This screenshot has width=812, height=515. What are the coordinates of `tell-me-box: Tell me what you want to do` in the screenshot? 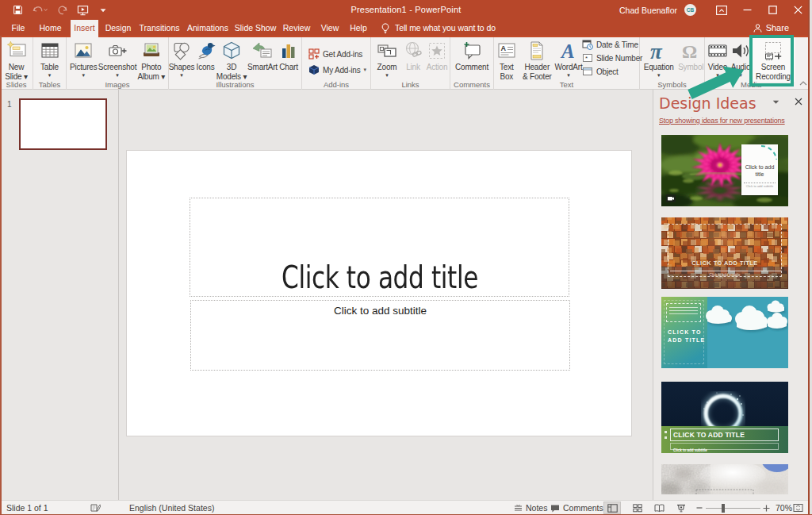 It's located at (439, 28).